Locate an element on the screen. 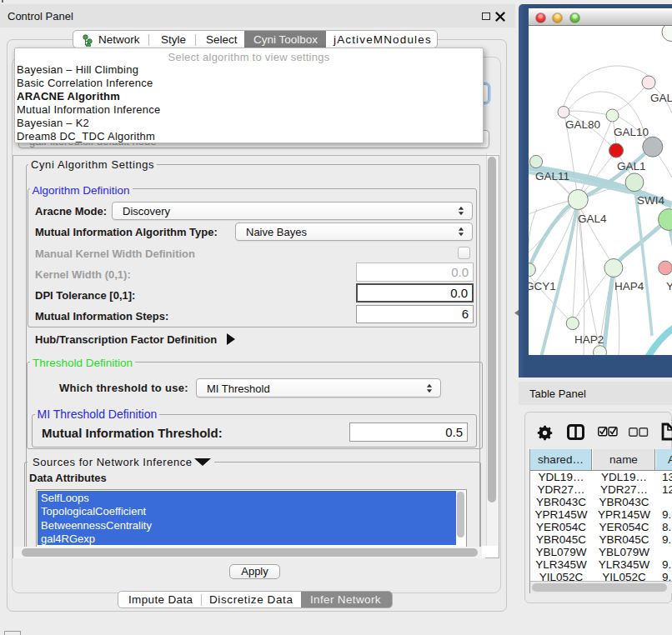 This screenshot has width=672, height=635. svg-text: Y is located at coordinates (669, 287).